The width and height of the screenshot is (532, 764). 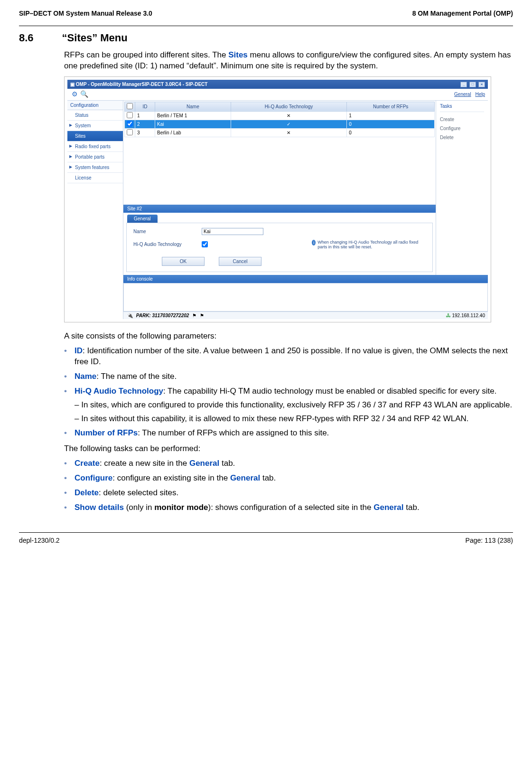 What do you see at coordinates (289, 392) in the screenshot?
I see `params-list: ID: Identification number of the site. A…` at bounding box center [289, 392].